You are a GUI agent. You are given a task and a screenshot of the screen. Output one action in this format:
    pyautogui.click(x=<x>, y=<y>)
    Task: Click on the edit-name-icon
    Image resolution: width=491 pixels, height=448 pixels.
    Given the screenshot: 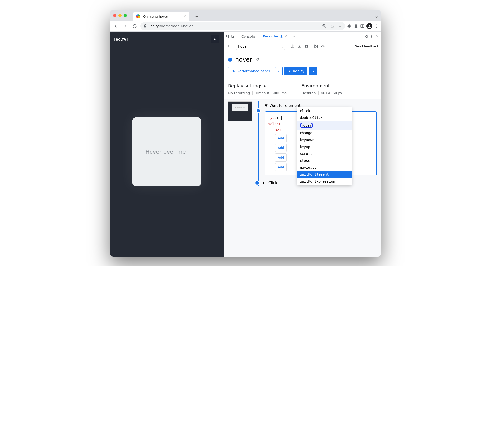 What is the action you would take?
    pyautogui.click(x=257, y=60)
    